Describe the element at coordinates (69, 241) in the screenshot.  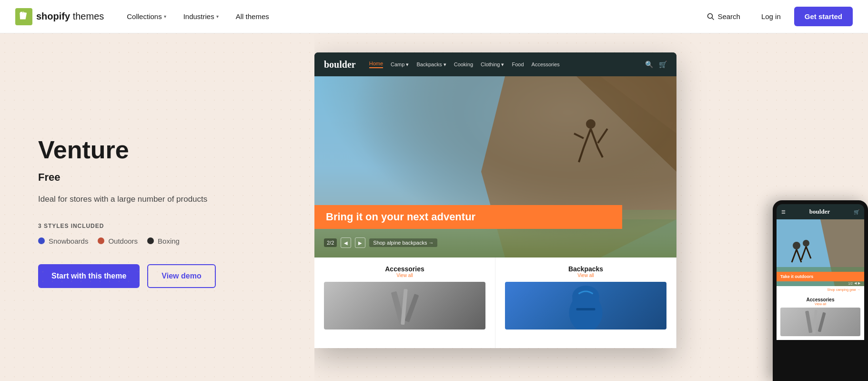
I see `snowboards-label: Snowboards` at that location.